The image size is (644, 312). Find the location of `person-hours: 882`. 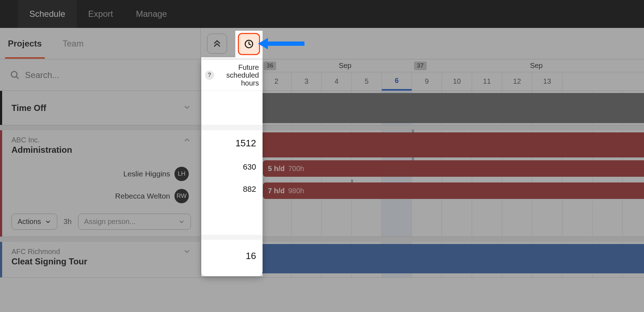

person-hours: 882 is located at coordinates (248, 189).